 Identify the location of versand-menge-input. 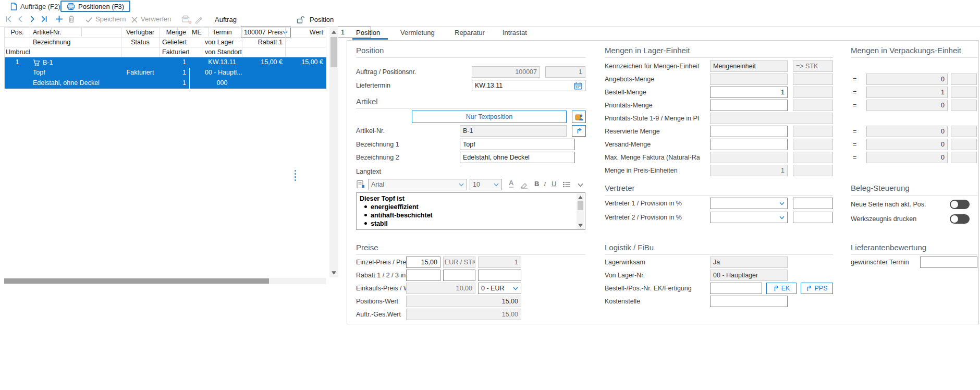
(749, 144).